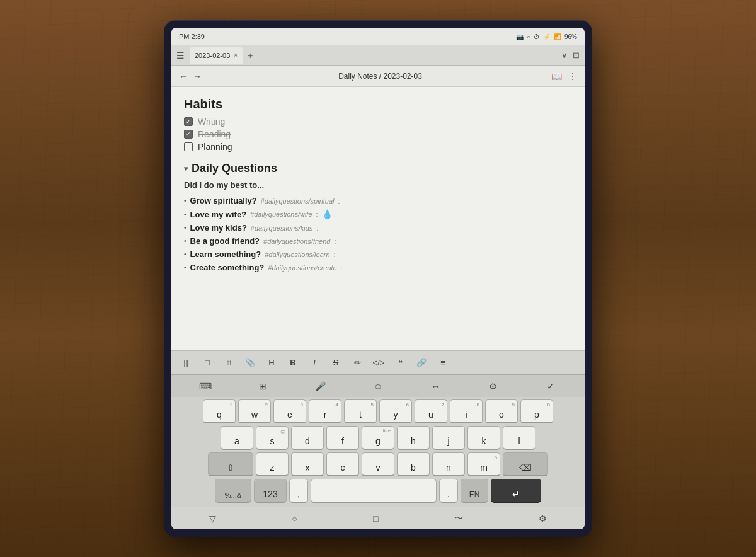 Image resolution: width=756 pixels, height=557 pixels. What do you see at coordinates (314, 363) in the screenshot?
I see `format-italic-btn: I` at bounding box center [314, 363].